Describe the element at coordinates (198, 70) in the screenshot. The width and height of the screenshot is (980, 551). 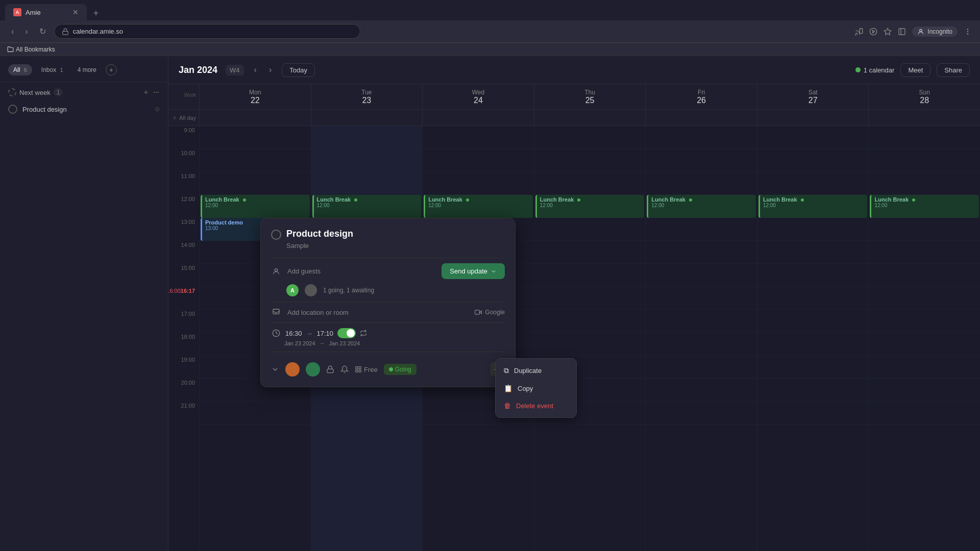
I see `calendar-title: Jan 2024` at that location.